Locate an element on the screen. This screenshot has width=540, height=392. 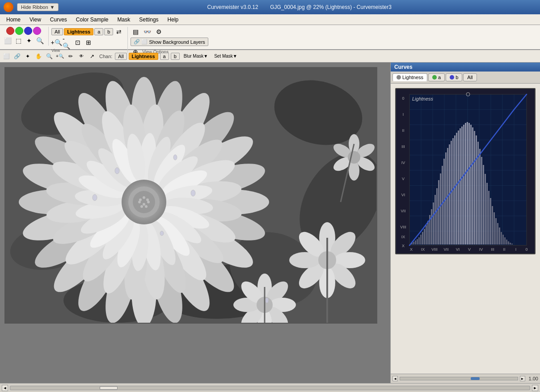
sec-chan-b: b is located at coordinates (175, 56).